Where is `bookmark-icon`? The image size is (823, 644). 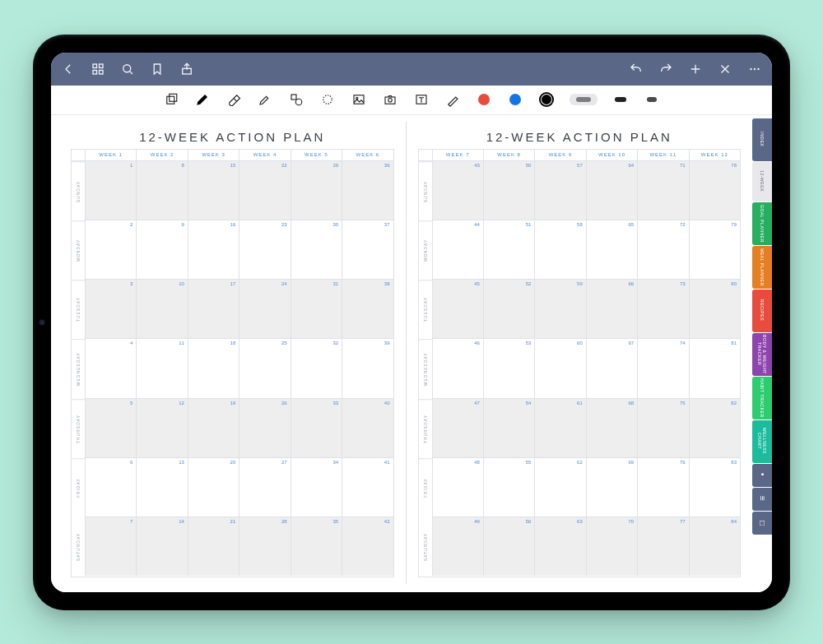 bookmark-icon is located at coordinates (157, 69).